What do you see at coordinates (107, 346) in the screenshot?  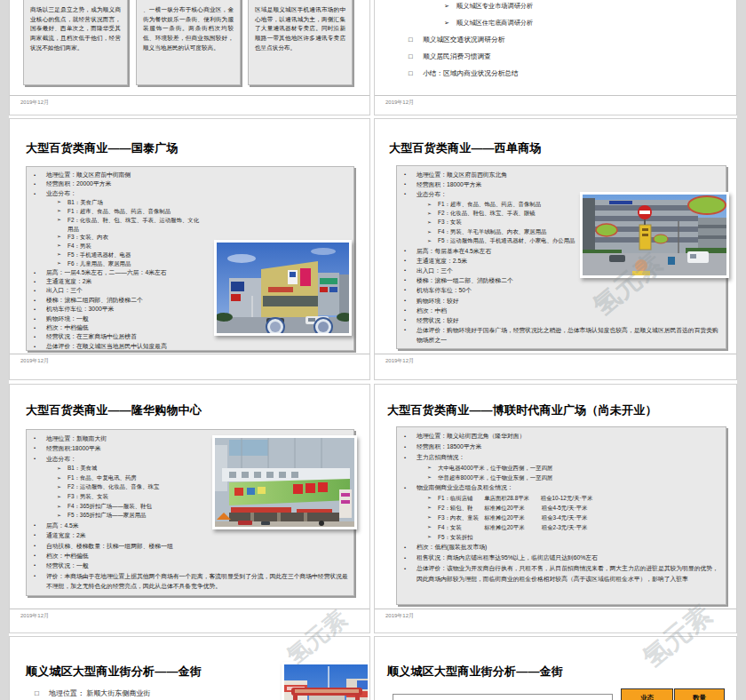 I see `list-item-text: 总体评价：在顺义城区当地居民中认知度最高` at bounding box center [107, 346].